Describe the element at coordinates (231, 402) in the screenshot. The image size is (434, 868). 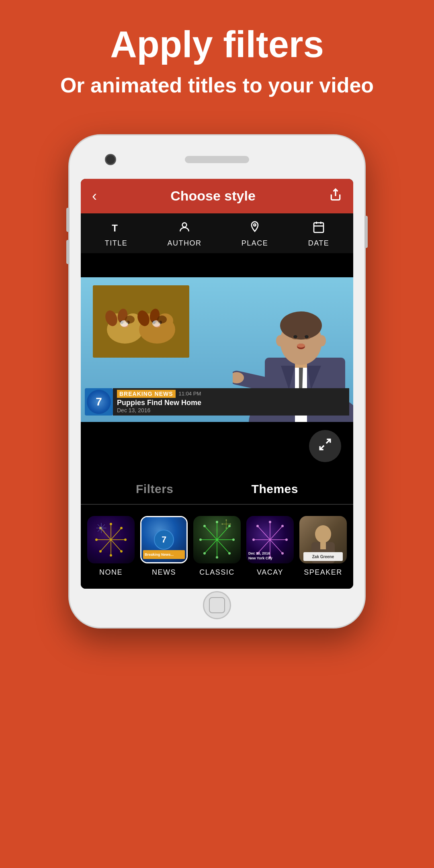
I see `news-text-area: BREAKING NEWS 11:04 PM Puppies Find New …` at that location.